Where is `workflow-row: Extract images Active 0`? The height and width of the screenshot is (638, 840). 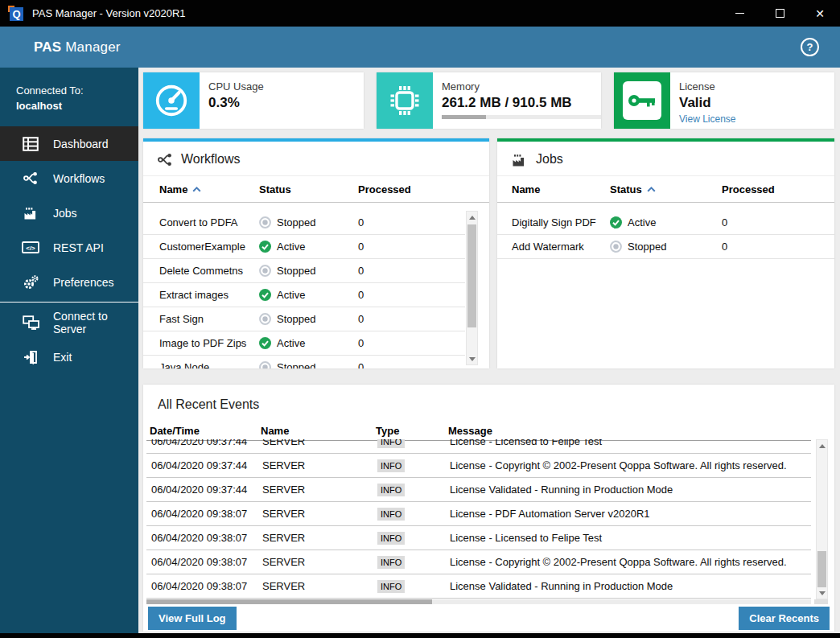 workflow-row: Extract images Active 0 is located at coordinates (304, 295).